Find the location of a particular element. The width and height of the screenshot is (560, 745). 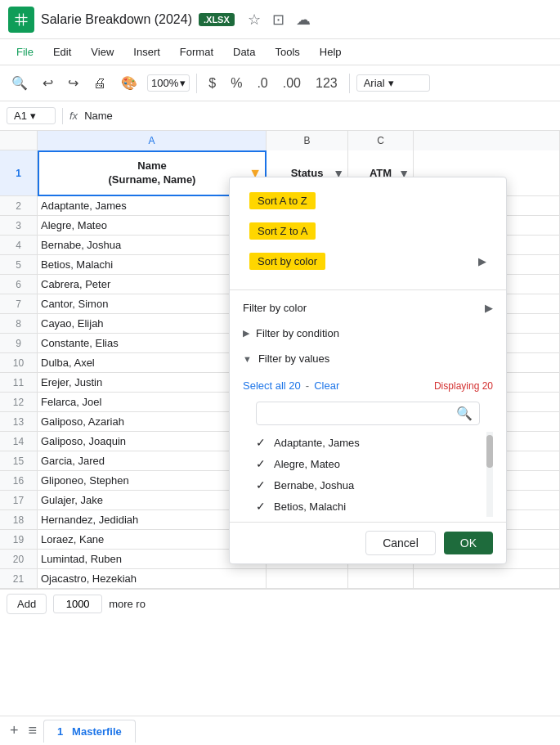

col-header-d is located at coordinates (487, 141).